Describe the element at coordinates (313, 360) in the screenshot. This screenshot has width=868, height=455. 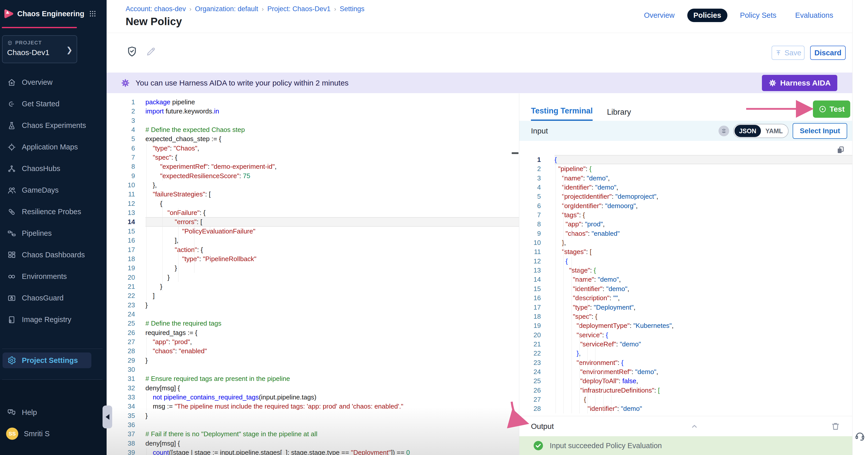
I see `code-line: 29}` at that location.